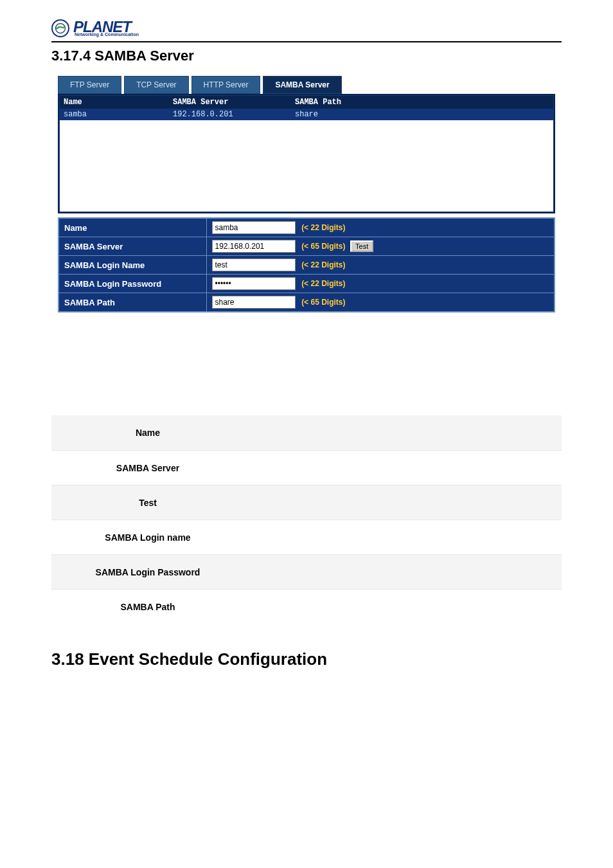 The height and width of the screenshot is (868, 613). I want to click on form-row-login-name: SAMBA Login Name (< 22 Digits), so click(306, 265).